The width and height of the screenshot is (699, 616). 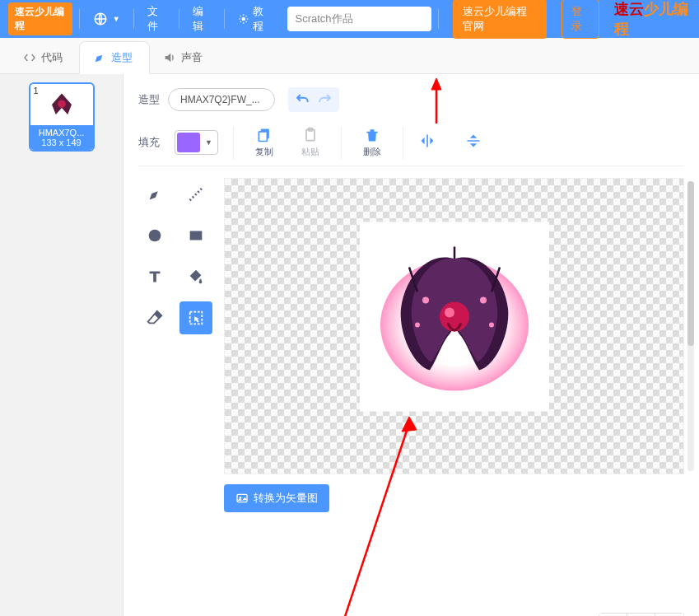 What do you see at coordinates (189, 142) in the screenshot?
I see `color-swatch` at bounding box center [189, 142].